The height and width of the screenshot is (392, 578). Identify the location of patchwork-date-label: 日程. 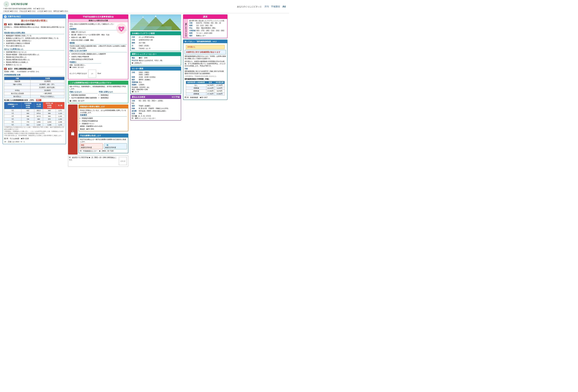
(135, 40).